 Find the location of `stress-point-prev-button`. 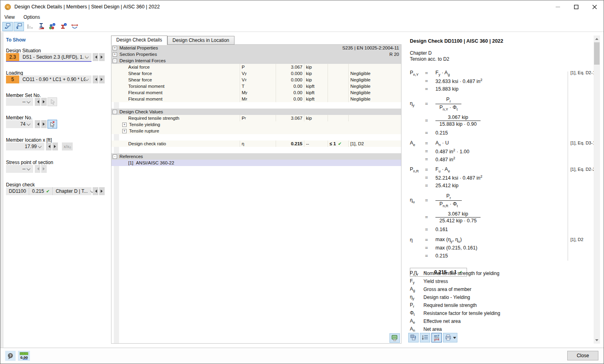

stress-point-prev-button is located at coordinates (38, 169).